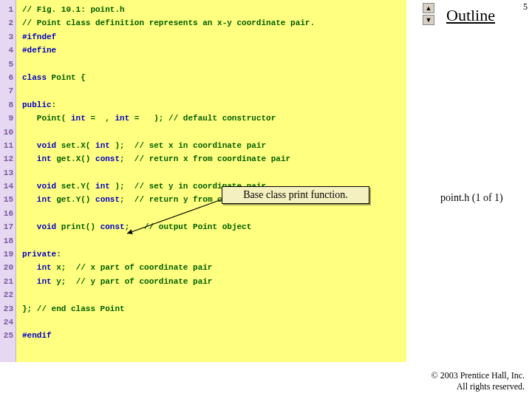 This screenshot has width=532, height=399. I want to click on line-number: 18, so click(7, 241).